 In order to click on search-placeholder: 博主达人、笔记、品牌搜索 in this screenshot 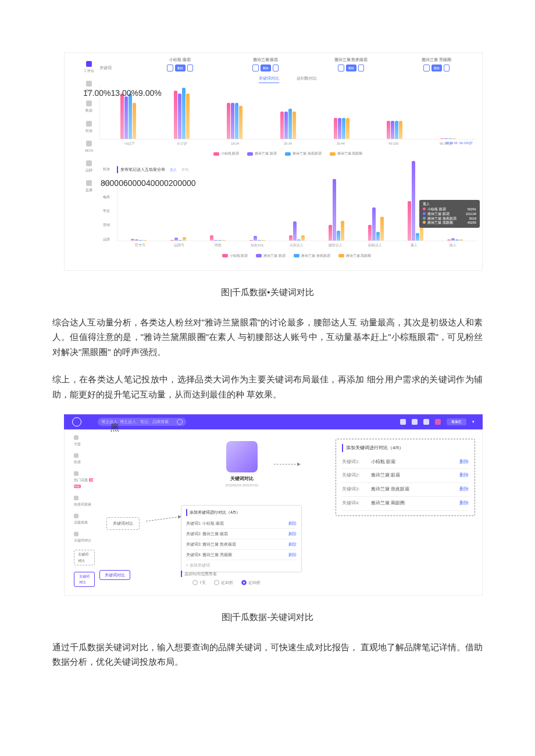, I will do `click(144, 422)`.